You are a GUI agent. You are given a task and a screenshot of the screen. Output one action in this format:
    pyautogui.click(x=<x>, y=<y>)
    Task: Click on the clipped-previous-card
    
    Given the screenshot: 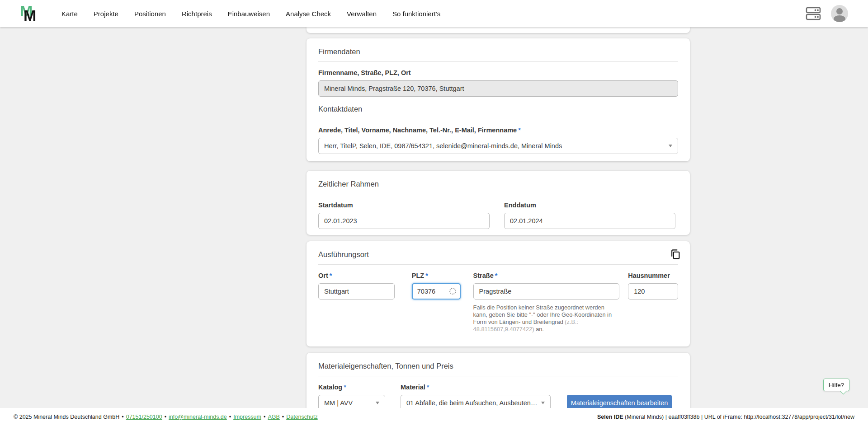 What is the action you would take?
    pyautogui.click(x=498, y=30)
    